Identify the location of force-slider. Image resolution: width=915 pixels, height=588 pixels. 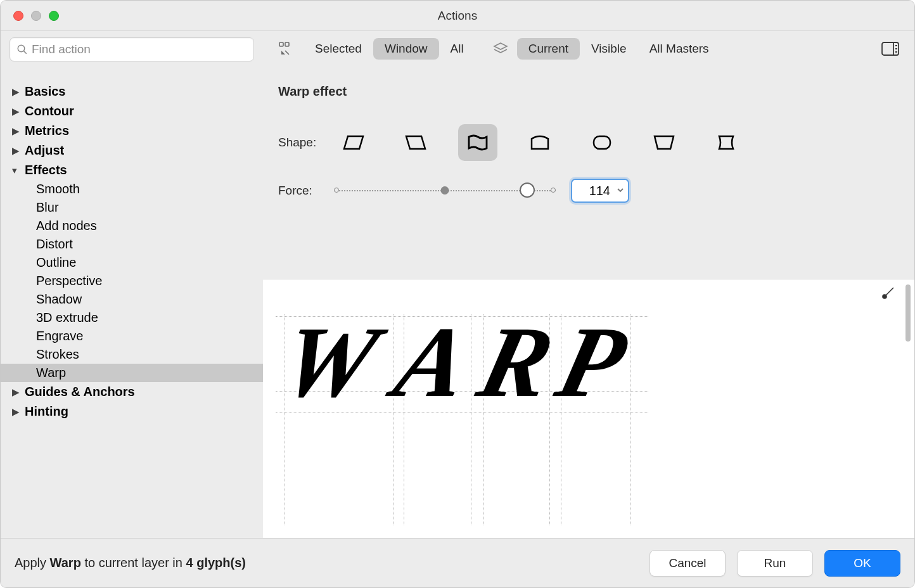
(445, 191).